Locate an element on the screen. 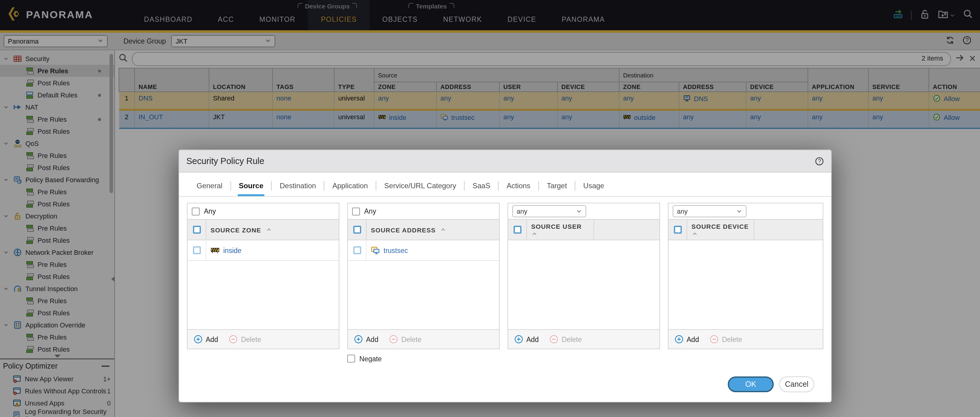  dialog-title-bar: Security Policy Rule ? is located at coordinates (505, 161).